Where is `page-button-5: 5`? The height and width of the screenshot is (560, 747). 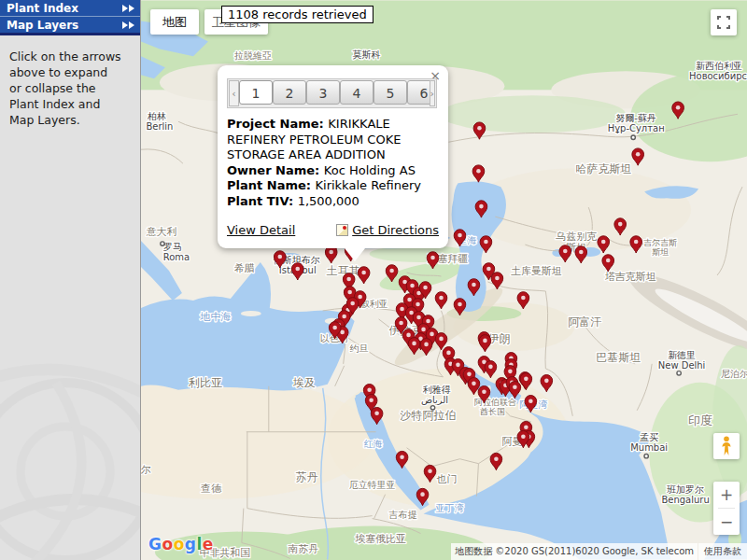 page-button-5: 5 is located at coordinates (390, 92).